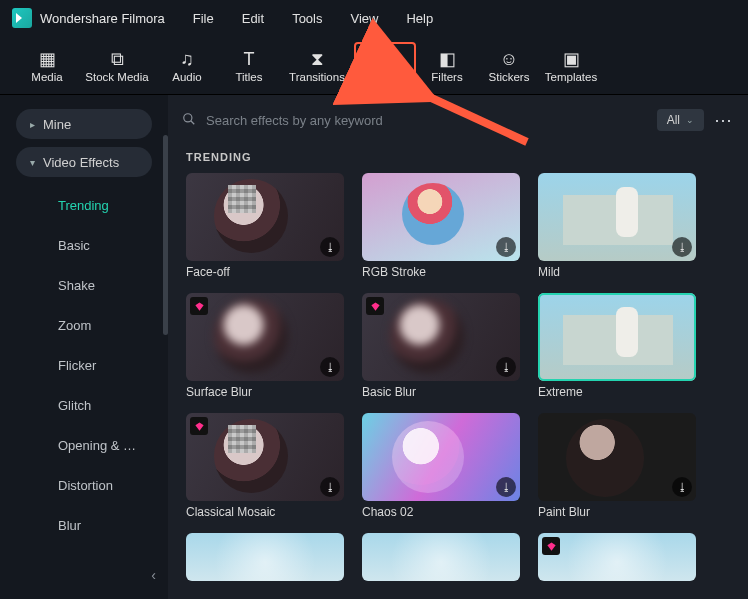 This screenshot has height=599, width=748. I want to click on menu-view: View, so click(364, 18).